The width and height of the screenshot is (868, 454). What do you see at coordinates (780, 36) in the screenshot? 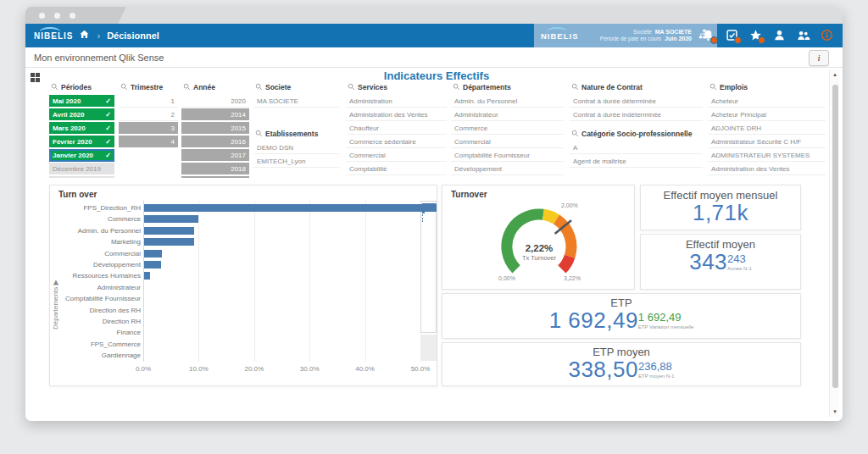
I see `user-icon` at bounding box center [780, 36].